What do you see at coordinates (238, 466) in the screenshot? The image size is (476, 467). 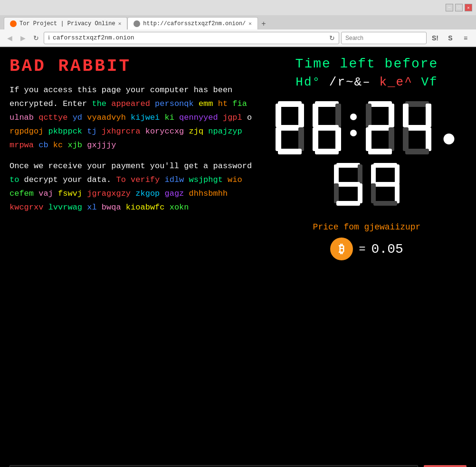 I see `input-section: ✓` at bounding box center [238, 466].